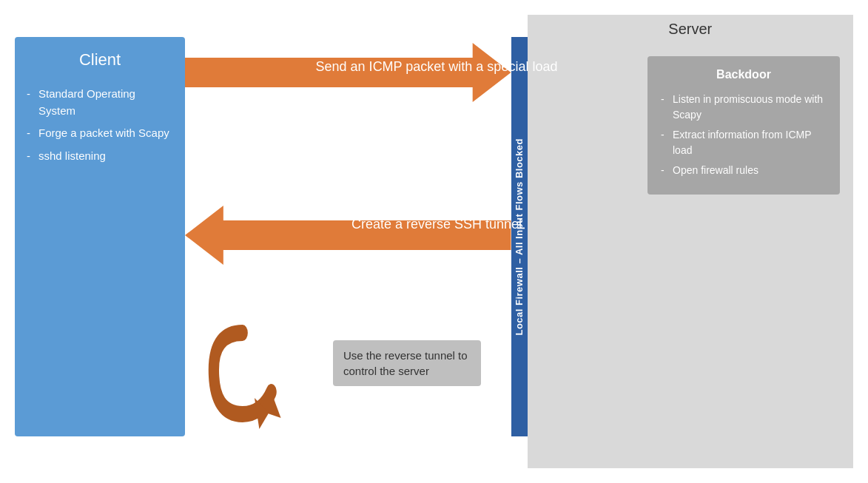 This screenshot has width=868, height=483. I want to click on backdoor-list-item-1: Listen in promiscuous mode with Scapy, so click(744, 107).